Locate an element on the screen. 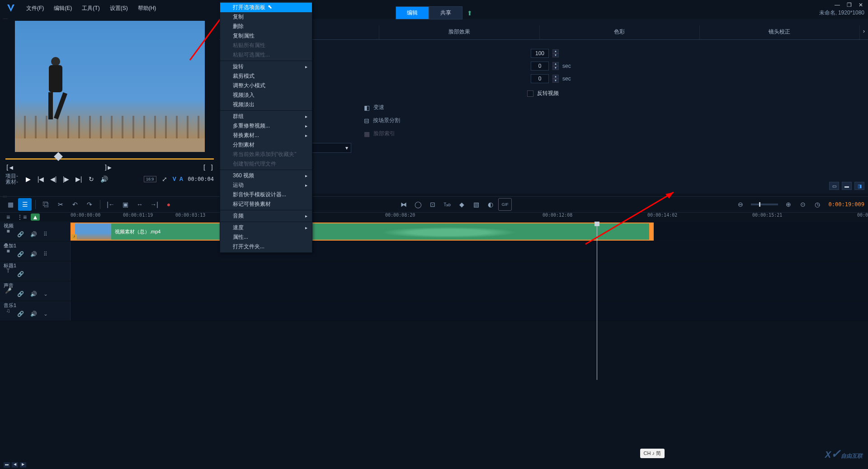 The image size is (868, 469). ctx-item: 音频 is located at coordinates (266, 216).